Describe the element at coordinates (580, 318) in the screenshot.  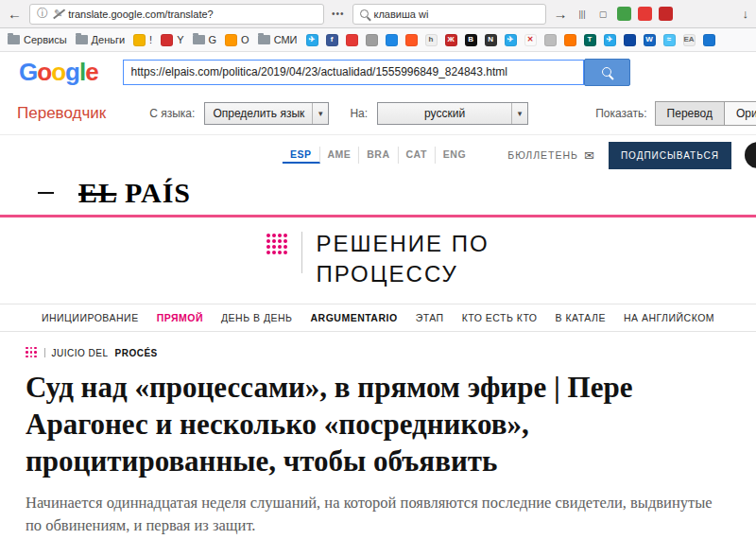
I see `nav-item-catalan: В КАТАЛЕ` at that location.